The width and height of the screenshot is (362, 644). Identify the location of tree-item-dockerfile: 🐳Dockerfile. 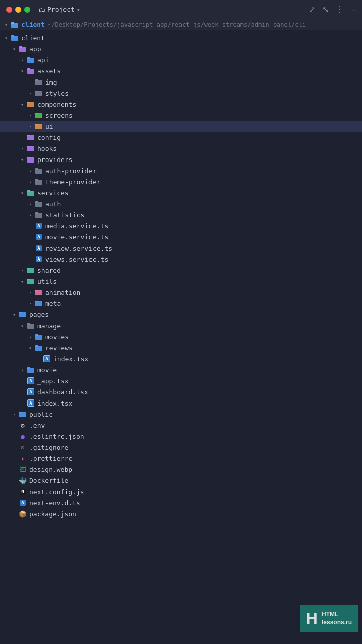
(181, 480).